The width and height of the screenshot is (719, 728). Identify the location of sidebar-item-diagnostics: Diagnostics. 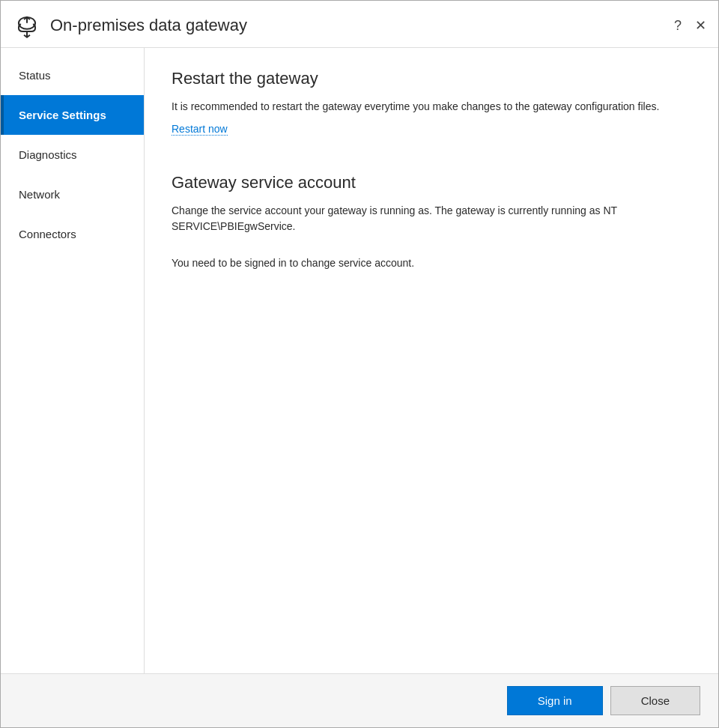
(72, 154).